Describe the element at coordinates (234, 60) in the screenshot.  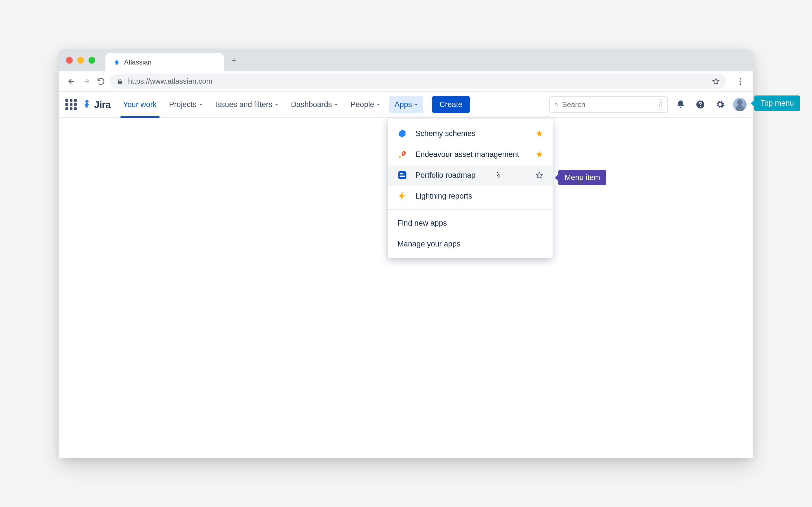
I see `new-tab-button: +` at that location.